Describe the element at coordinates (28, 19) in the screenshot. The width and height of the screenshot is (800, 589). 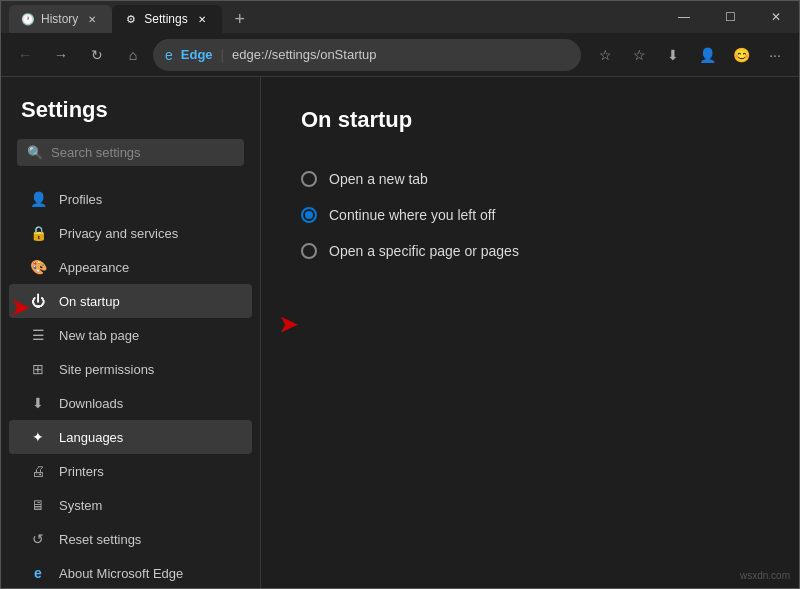
I see `history-tab-icon: 🕐` at that location.